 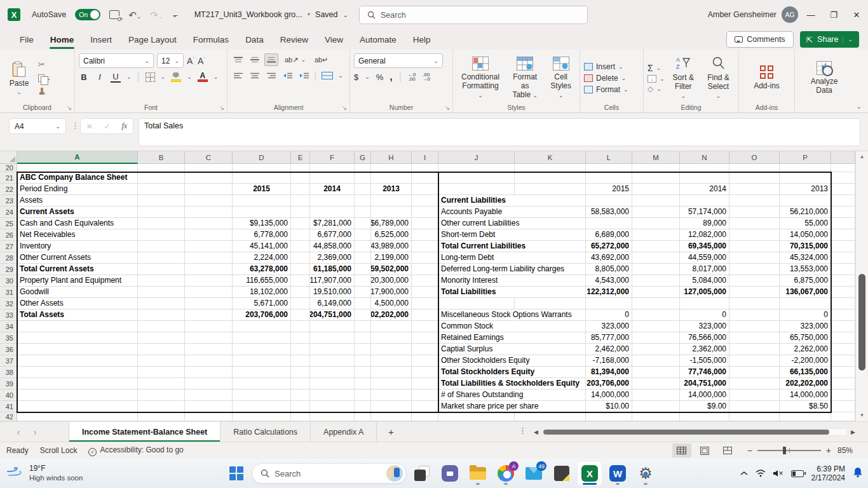 I want to click on cell-I35, so click(x=425, y=338).